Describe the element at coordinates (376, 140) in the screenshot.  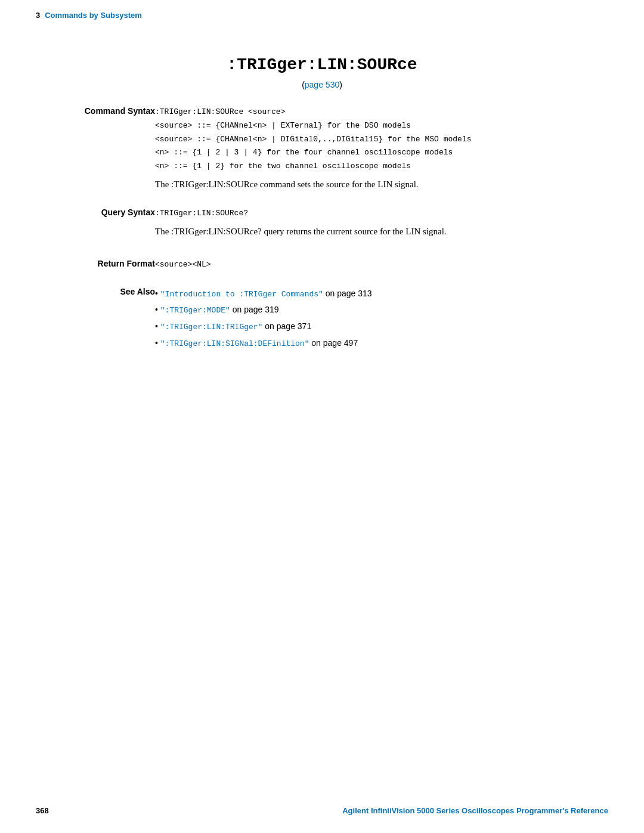
I see `syntax-line-3: <source> ::= {CHANnel<n> | DIGital0,..,D…` at that location.